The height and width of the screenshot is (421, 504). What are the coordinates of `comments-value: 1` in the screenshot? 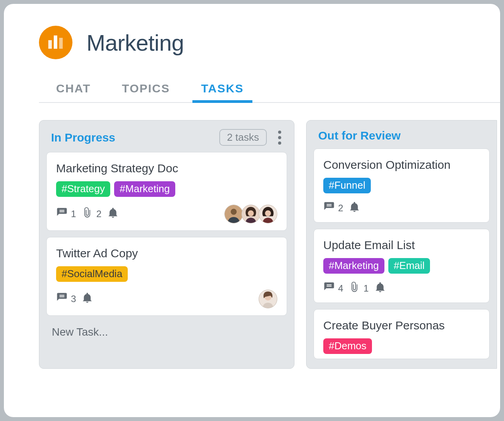 It's located at (73, 214).